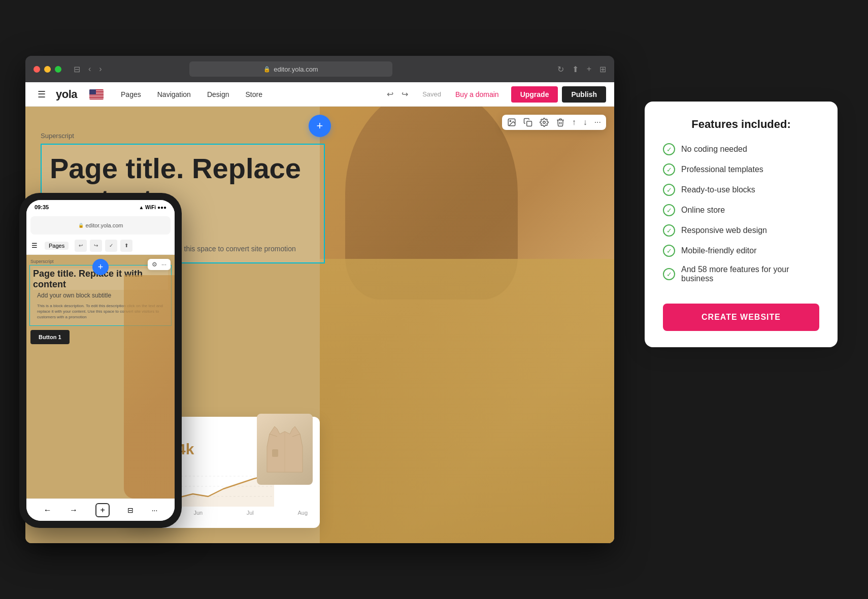 The width and height of the screenshot is (868, 599). What do you see at coordinates (718, 190) in the screenshot?
I see `feature-text-3: Ready-to-use blocks` at bounding box center [718, 190].